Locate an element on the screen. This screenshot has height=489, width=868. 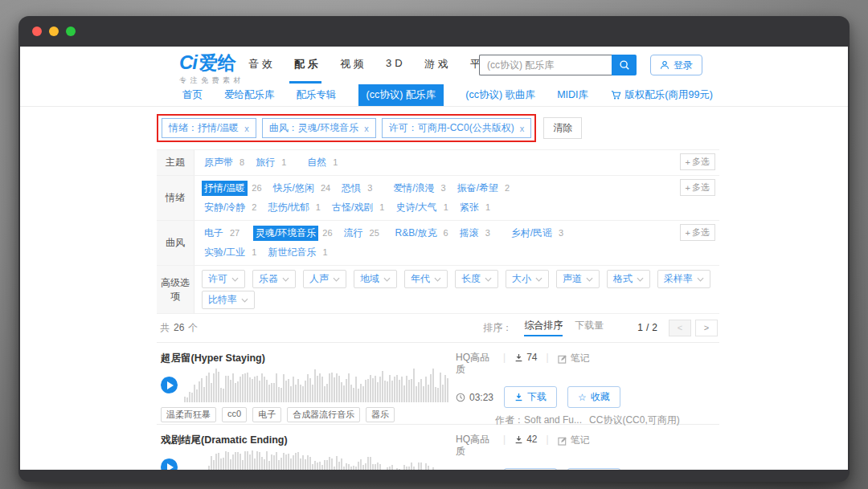
filter-option: 快乐/悠闲 24 is located at coordinates (305, 188).